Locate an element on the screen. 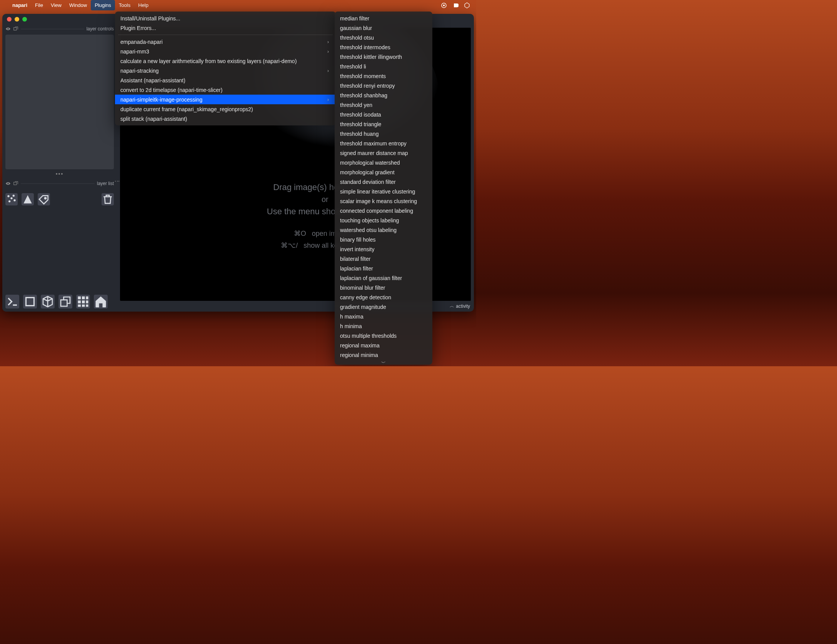 The height and width of the screenshot is (644, 837). traffic-light-close is located at coordinates (9, 19).